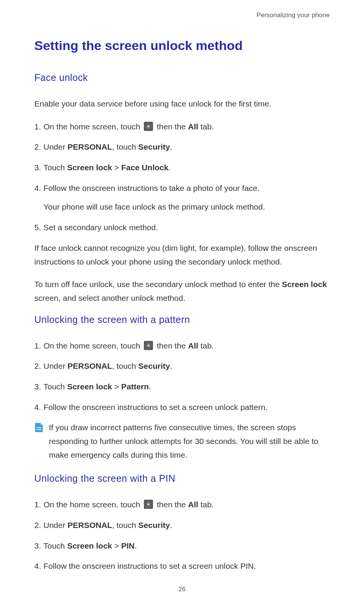 The height and width of the screenshot is (602, 364). What do you see at coordinates (182, 104) in the screenshot?
I see `face-unlock-intro: Enable your data service before using fa…` at bounding box center [182, 104].